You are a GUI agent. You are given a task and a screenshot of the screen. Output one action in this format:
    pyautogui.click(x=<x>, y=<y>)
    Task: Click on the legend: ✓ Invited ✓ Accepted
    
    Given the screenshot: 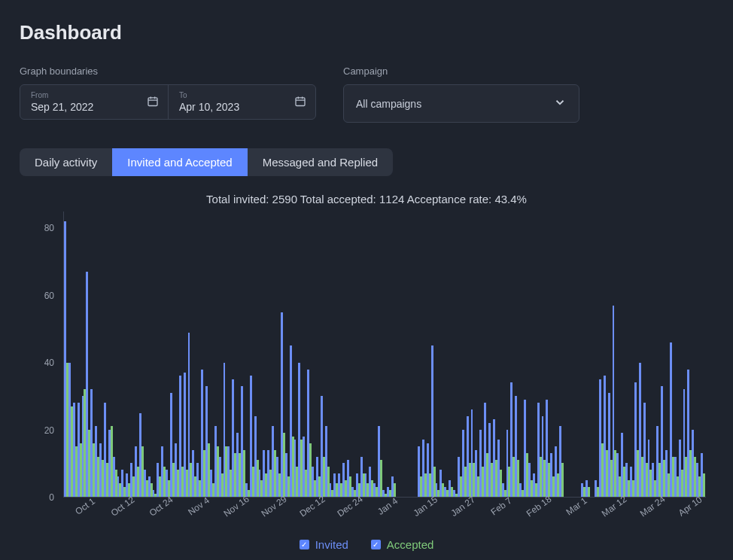 What is the action you would take?
    pyautogui.click(x=366, y=545)
    